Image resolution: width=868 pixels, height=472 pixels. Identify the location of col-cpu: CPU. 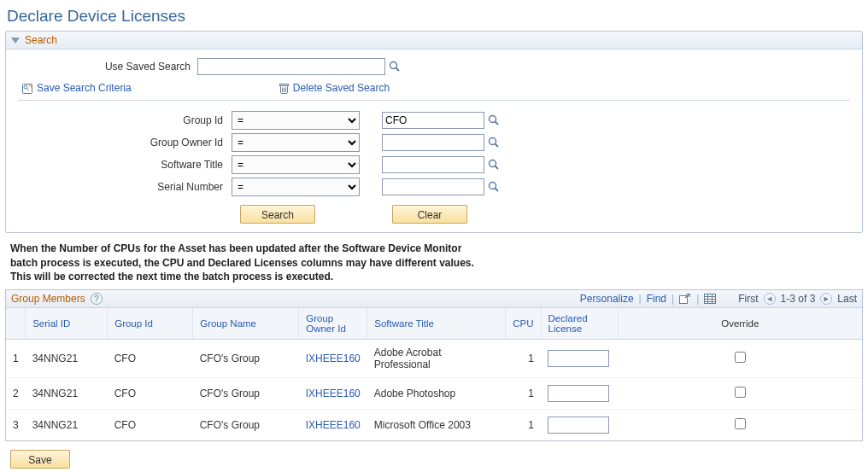
(523, 324).